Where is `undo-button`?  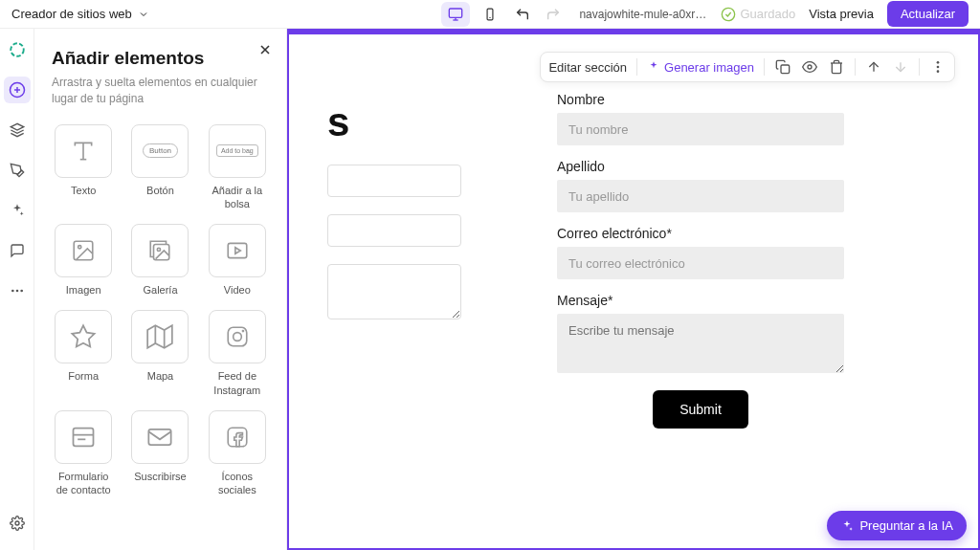
undo-button is located at coordinates (523, 14).